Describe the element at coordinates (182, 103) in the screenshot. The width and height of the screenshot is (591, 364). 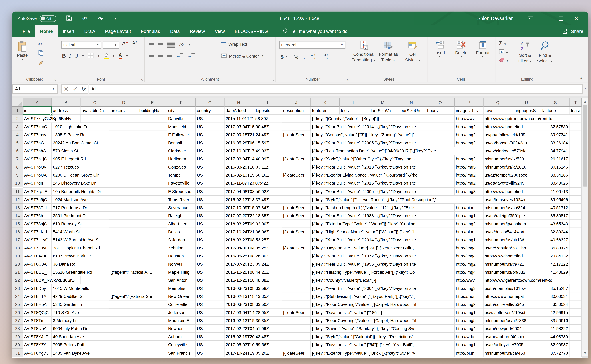
I see `column-header-F: F` at that location.